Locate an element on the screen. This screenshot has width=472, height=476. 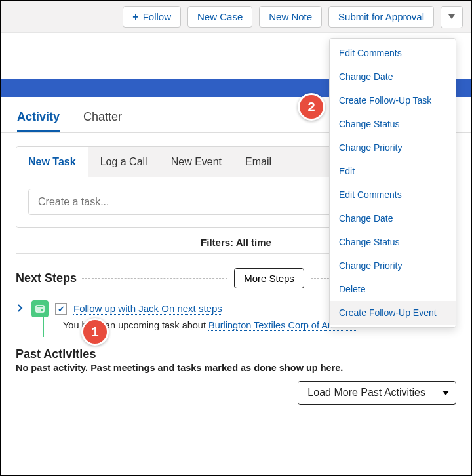
load-more-menu-button is located at coordinates (445, 393).